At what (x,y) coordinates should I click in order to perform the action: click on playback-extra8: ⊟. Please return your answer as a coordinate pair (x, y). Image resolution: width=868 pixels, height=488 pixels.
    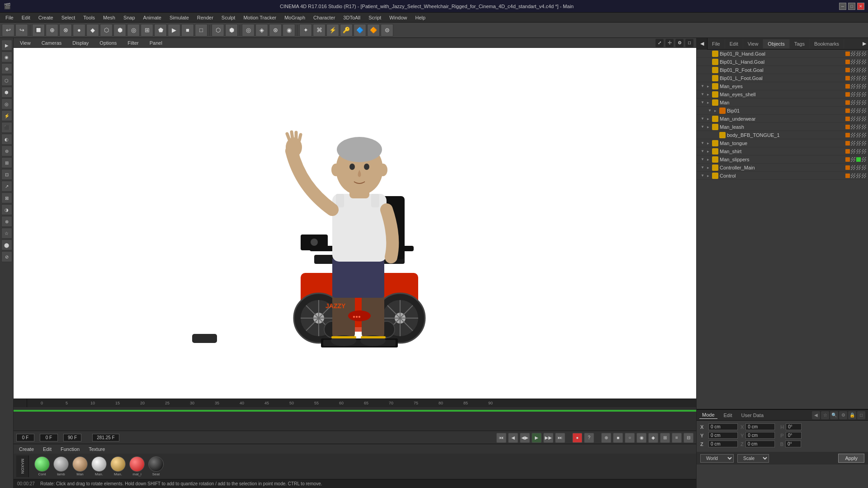
    Looking at the image, I should click on (689, 438).